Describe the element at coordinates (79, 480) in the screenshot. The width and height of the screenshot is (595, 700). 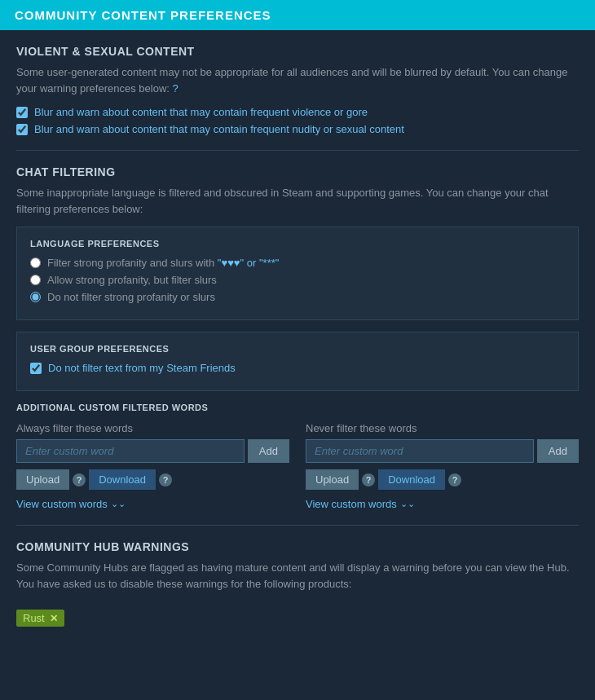
I see `upload-help-icon-always: ?` at that location.